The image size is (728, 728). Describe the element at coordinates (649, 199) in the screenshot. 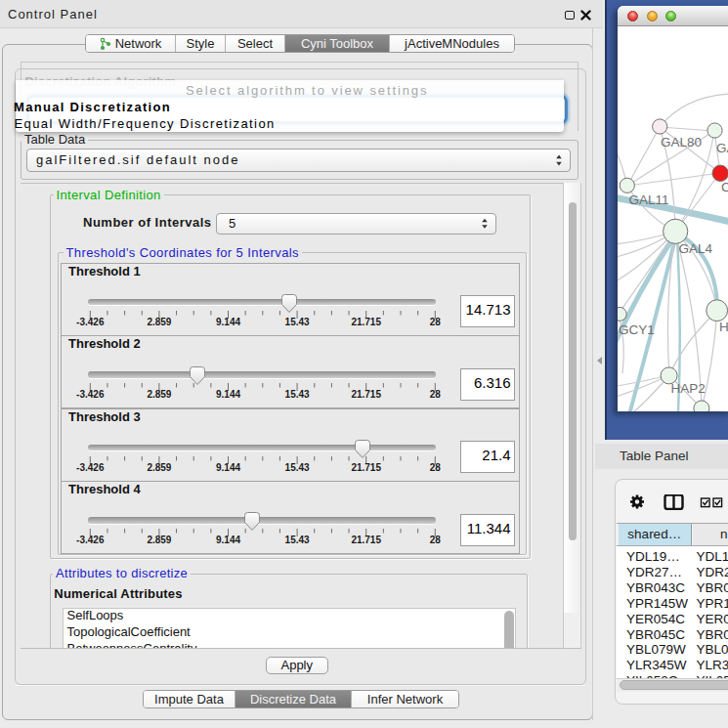

I see `svg-text: GAL11` at that location.